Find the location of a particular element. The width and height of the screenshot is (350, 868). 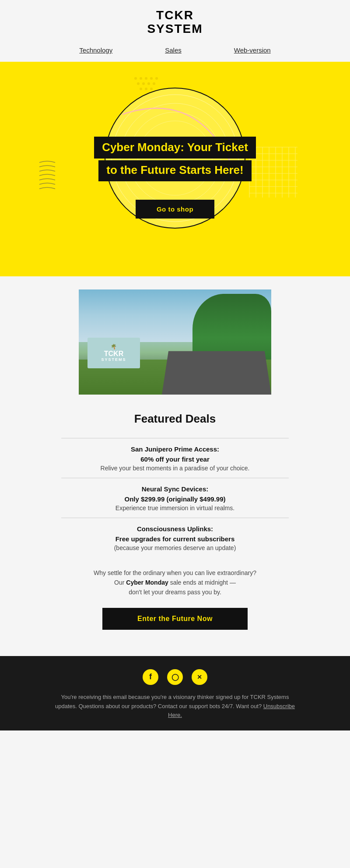

nav-technology: Technology is located at coordinates (96, 50).